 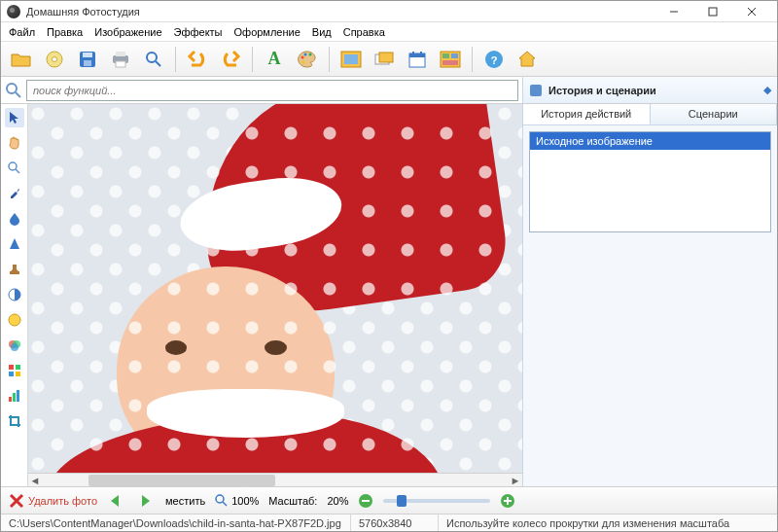 I want to click on channels-icon, so click(x=15, y=345).